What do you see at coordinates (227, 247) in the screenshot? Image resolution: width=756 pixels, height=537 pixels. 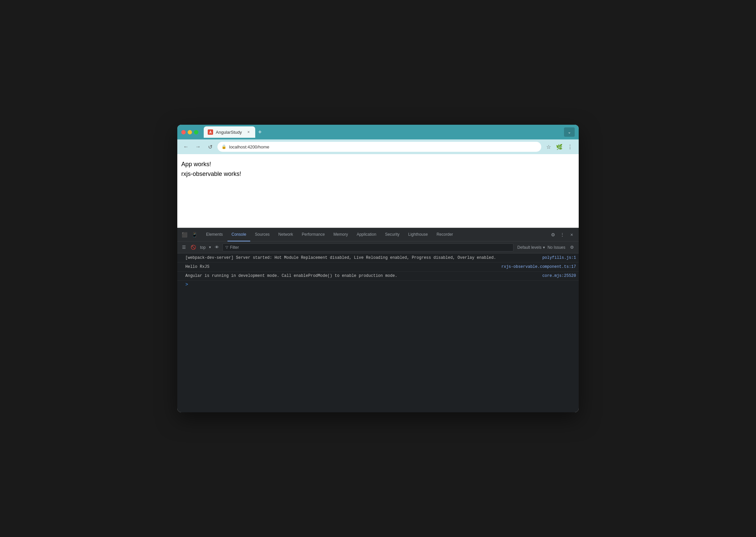 I see `filter-icon: ▽` at bounding box center [227, 247].